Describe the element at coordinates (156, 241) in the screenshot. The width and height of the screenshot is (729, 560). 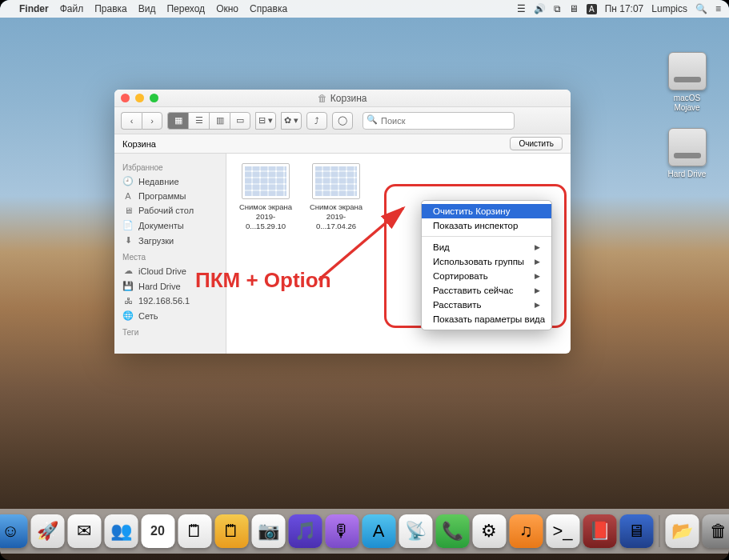
I see `sidebar-item-label: Загрузки` at that location.